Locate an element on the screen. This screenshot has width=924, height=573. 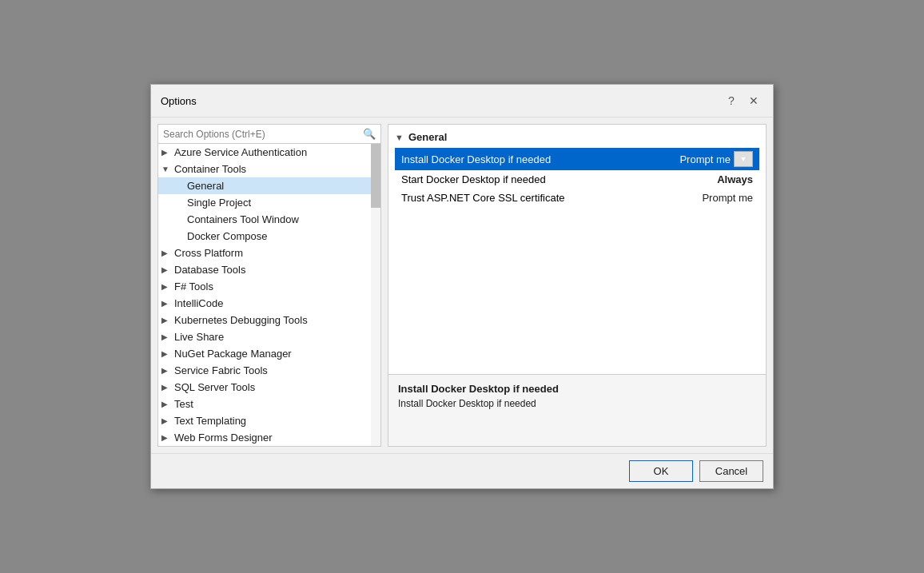
tree-arrow-intellicode: ▶ is located at coordinates (168, 304).